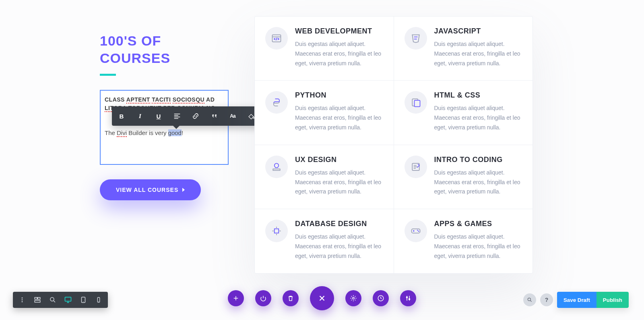  I want to click on spellcheck-underline: Divi, so click(122, 133).